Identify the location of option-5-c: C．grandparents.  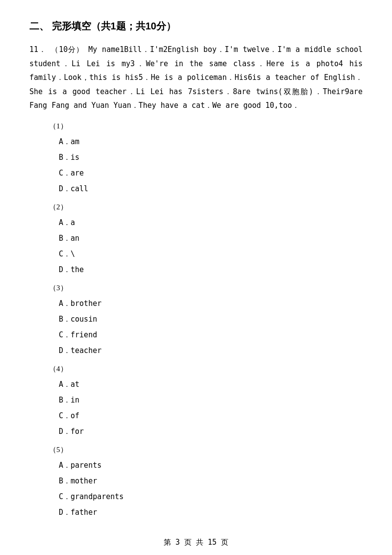
(211, 497).